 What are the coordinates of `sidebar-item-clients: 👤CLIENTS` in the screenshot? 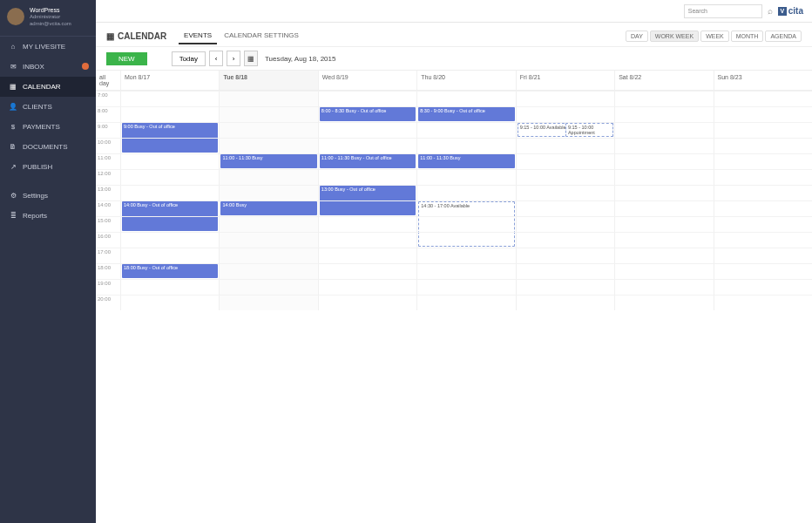 It's located at (48, 106).